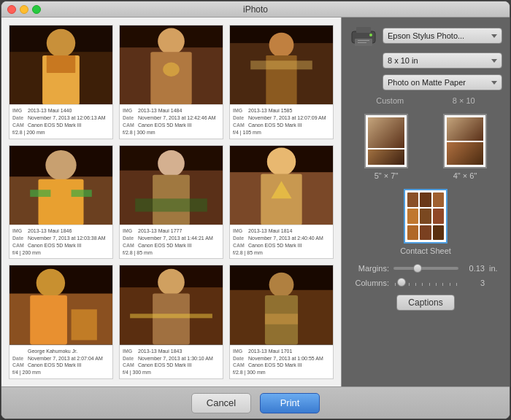  Describe the element at coordinates (369, 283) in the screenshot. I see `columns-label: Columns:` at that location.